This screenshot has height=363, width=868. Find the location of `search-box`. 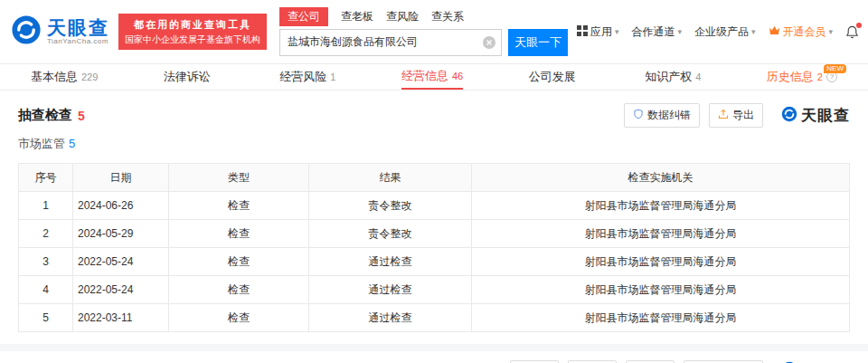

search-box is located at coordinates (391, 43).